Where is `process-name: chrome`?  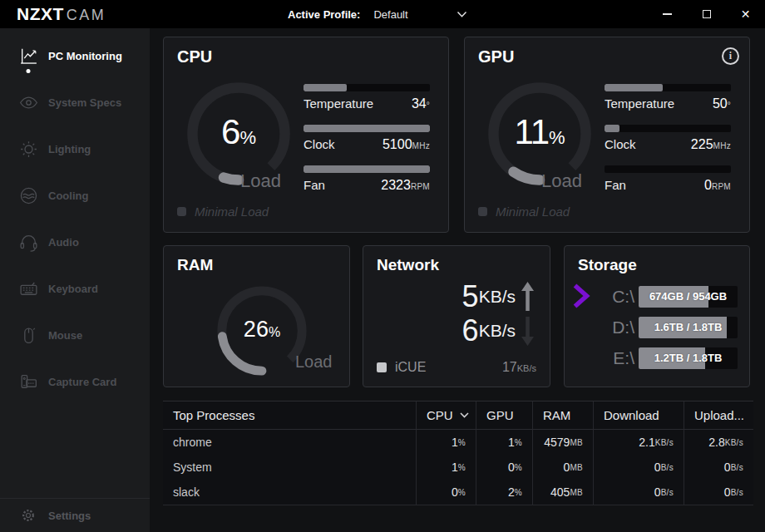
process-name: chrome is located at coordinates (289, 442).